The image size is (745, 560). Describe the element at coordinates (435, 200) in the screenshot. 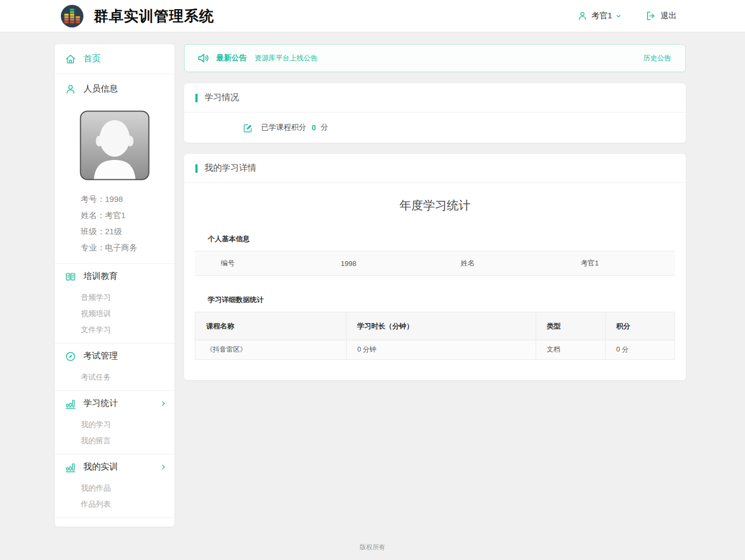

I see `annual-stats-title: 年度学习统计` at that location.